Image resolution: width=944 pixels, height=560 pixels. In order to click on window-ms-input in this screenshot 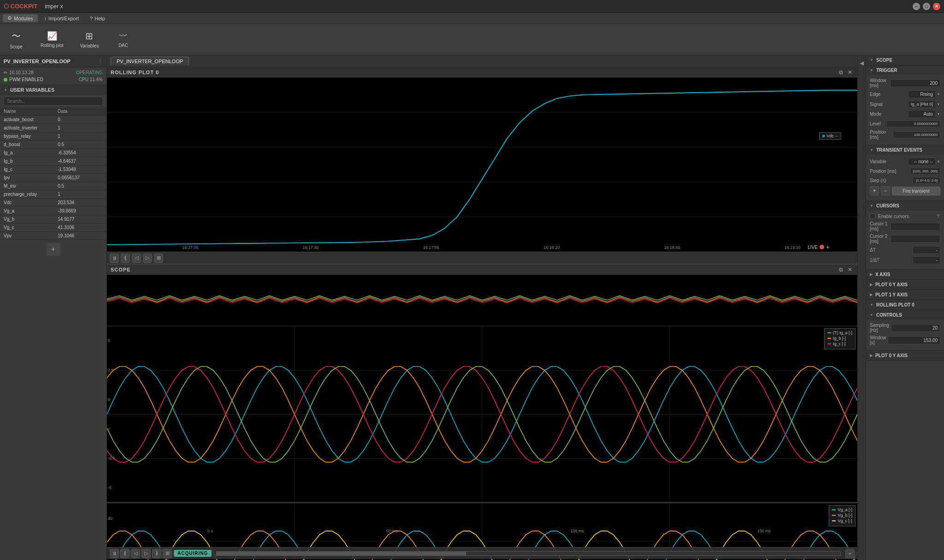, I will do `click(915, 83)`.